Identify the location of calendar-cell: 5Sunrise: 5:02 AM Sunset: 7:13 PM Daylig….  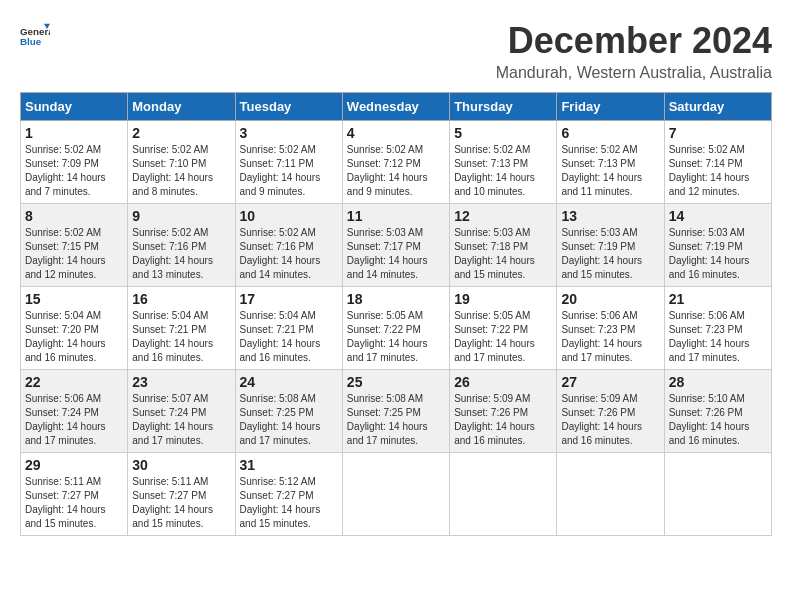
(504, 162).